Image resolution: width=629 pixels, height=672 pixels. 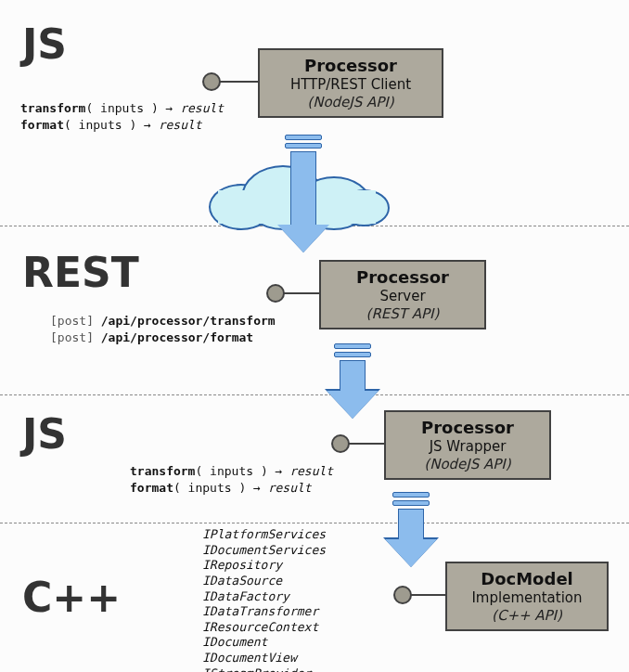 What do you see at coordinates (403, 296) in the screenshot?
I see `box-subtitle: Server` at bounding box center [403, 296].